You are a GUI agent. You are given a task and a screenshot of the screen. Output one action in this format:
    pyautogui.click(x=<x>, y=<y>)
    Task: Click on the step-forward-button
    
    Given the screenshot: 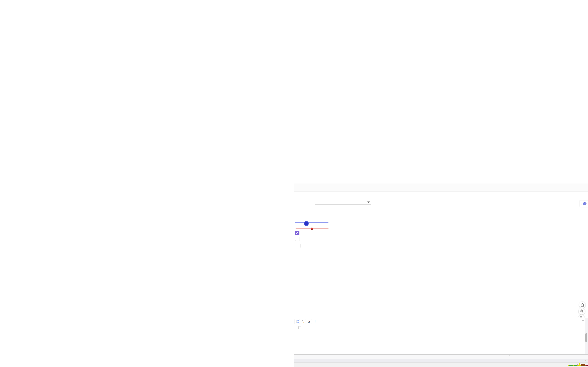 What is the action you would take?
    pyautogui.click(x=298, y=246)
    